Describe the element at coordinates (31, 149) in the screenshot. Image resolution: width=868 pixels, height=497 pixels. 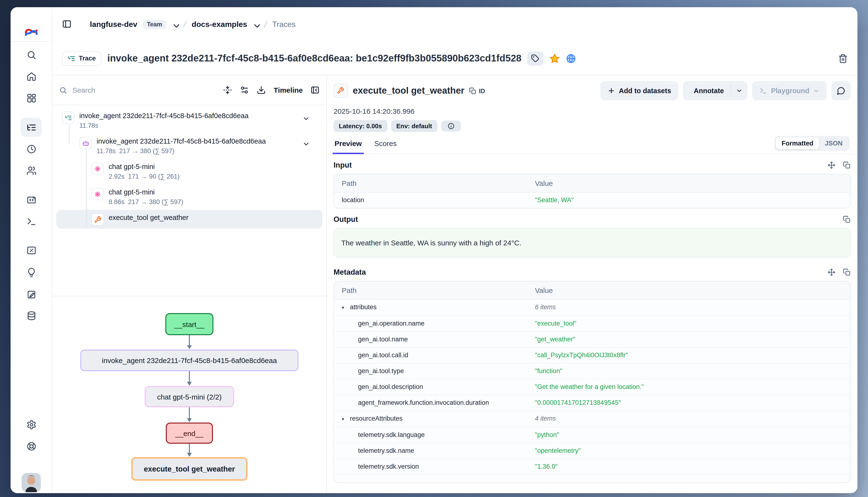
I see `sidebar-item-sessions-clock-icon` at that location.